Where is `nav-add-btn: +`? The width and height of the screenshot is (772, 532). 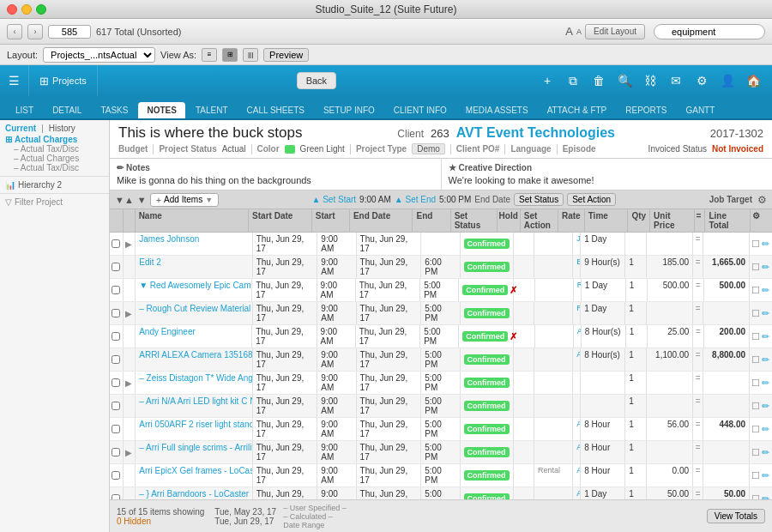 nav-add-btn: + is located at coordinates (547, 81).